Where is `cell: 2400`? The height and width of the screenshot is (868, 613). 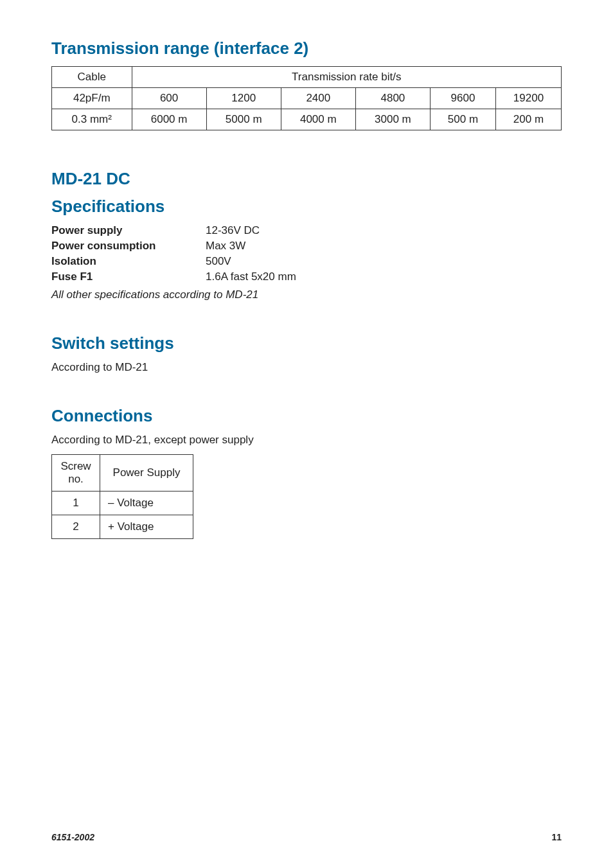 cell: 2400 is located at coordinates (318, 99).